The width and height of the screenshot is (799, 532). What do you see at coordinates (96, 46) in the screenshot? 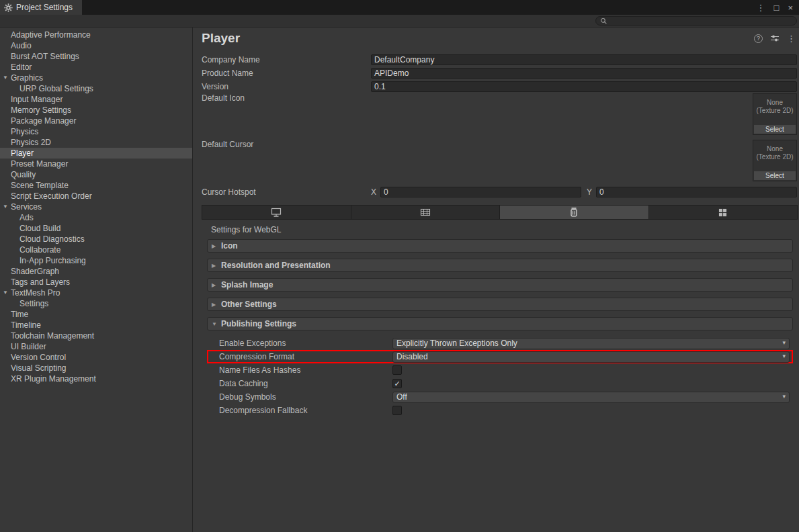
I see `sidebar-item: Audio` at bounding box center [96, 46].